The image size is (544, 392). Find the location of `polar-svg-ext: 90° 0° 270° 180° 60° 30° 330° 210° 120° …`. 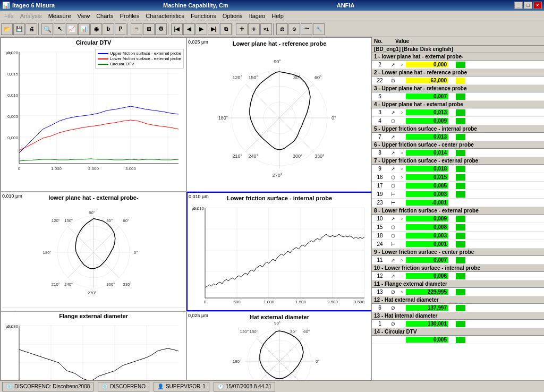

polar-svg-ext: 90° 0° 270° 180° 60° 30° 330° 210° 120° … is located at coordinates (94, 255).